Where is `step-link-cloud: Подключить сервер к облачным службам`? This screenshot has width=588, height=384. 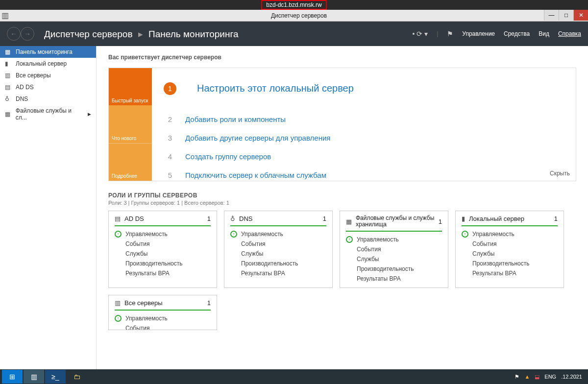 step-link-cloud: Подключить сервер к облачным службам is located at coordinates (256, 175).